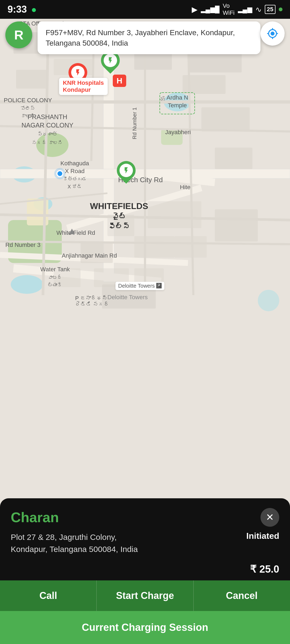 This screenshot has height=644, width=290. What do you see at coordinates (185, 187) in the screenshot?
I see `map-label-hite: Hite` at bounding box center [185, 187].